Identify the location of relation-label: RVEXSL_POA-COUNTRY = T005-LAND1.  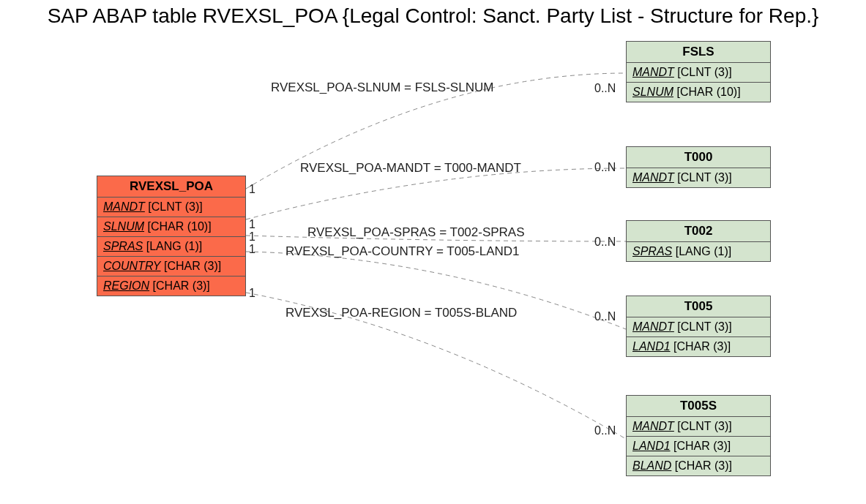
(403, 252).